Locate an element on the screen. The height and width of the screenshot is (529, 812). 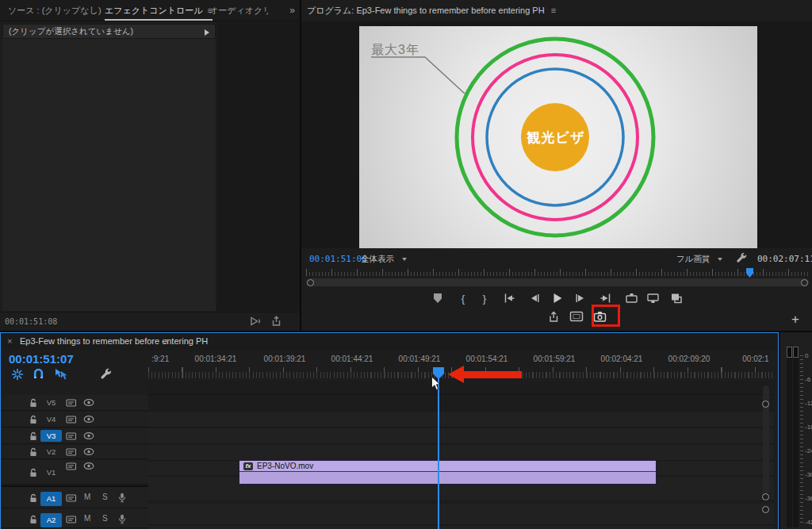
timeline-current-timecode: 00:01:51:07 is located at coordinates (41, 358).